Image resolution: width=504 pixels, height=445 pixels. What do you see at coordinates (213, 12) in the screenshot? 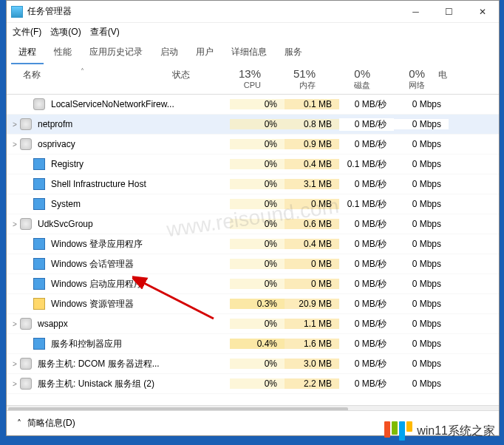
I see `window-title: 任务管理器` at bounding box center [213, 12].